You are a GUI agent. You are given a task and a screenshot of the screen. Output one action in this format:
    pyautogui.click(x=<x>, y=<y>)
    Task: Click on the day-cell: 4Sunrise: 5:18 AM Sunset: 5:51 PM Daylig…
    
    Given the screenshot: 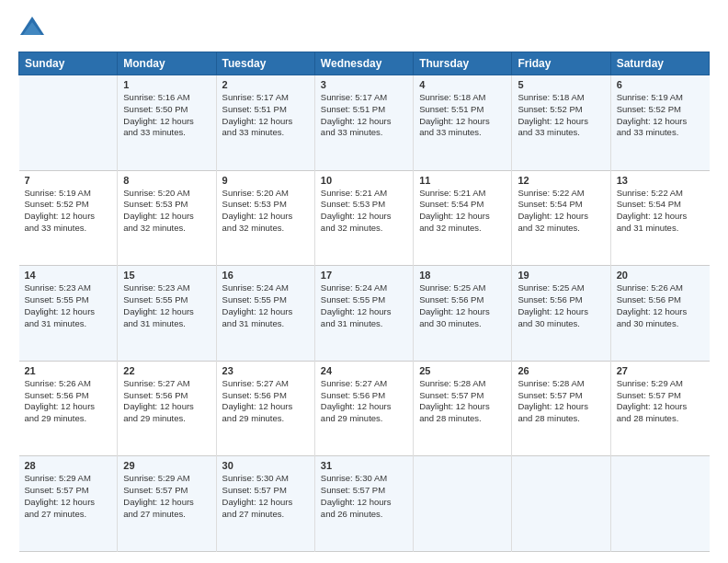 What is the action you would take?
    pyautogui.click(x=463, y=123)
    